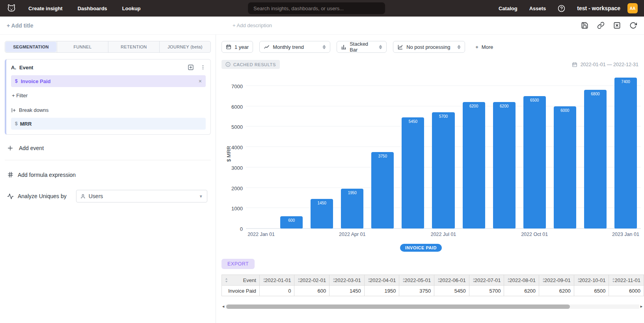 This screenshot has height=323, width=644. I want to click on analyze-uniques-row: Analyze Uniques by Users ▼, so click(109, 196).